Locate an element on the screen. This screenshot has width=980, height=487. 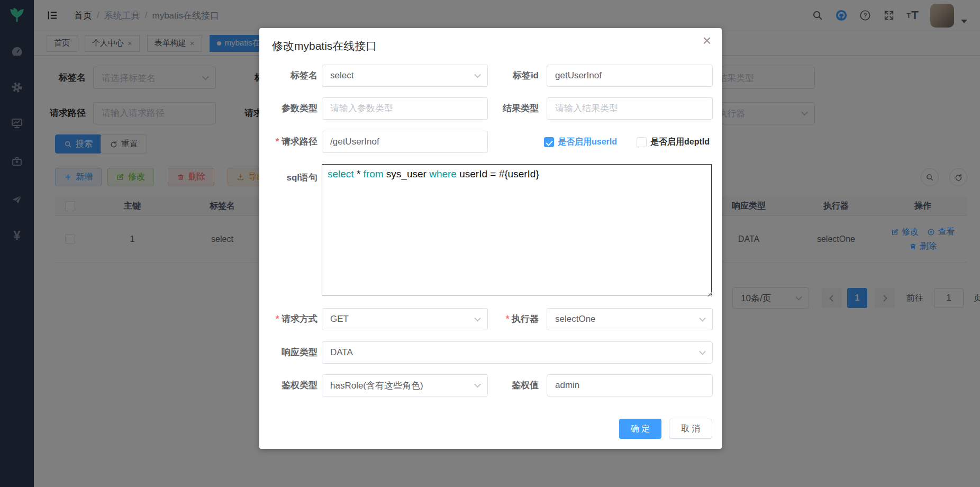
close-icon is located at coordinates (707, 41).